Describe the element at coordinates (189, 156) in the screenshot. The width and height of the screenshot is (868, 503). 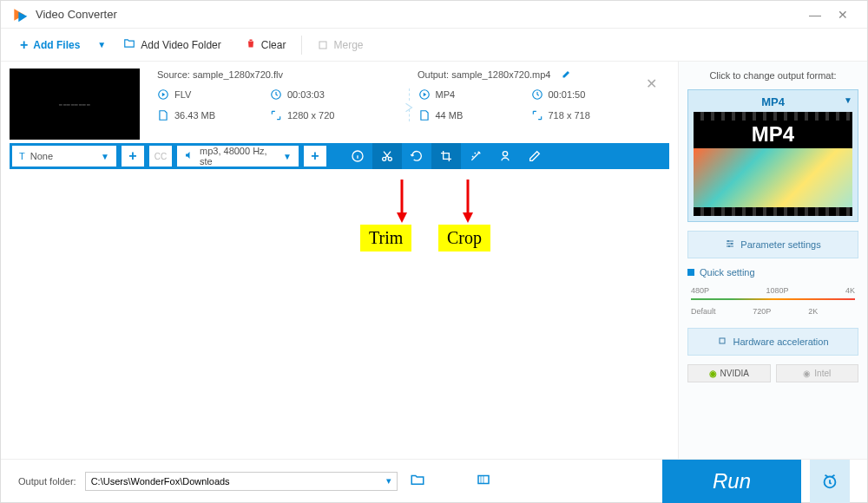
I see `speaker-icon` at that location.